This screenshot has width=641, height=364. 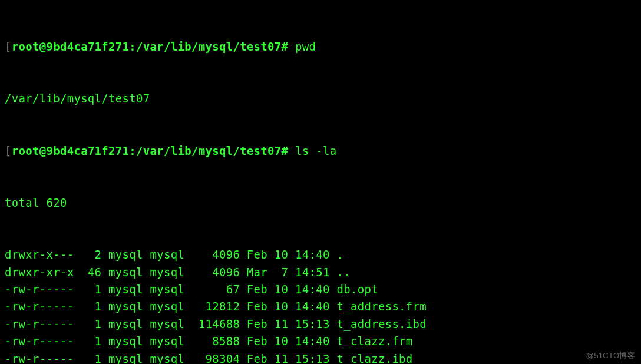 What do you see at coordinates (320, 306) in the screenshot?
I see `ls-row: -rw-r----- 1 mysql mysql 12812 Feb 10 14…` at bounding box center [320, 306].